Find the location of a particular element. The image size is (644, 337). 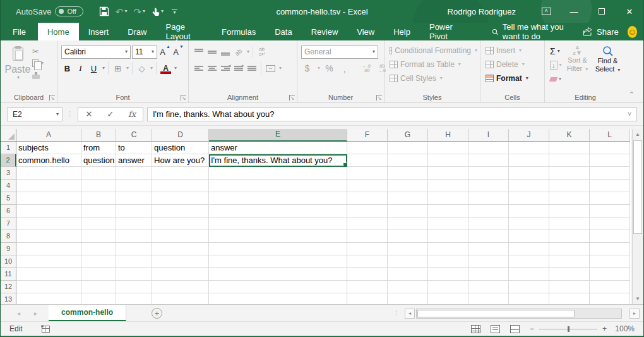

cancel-entry-button: ✕ is located at coordinates (89, 114).